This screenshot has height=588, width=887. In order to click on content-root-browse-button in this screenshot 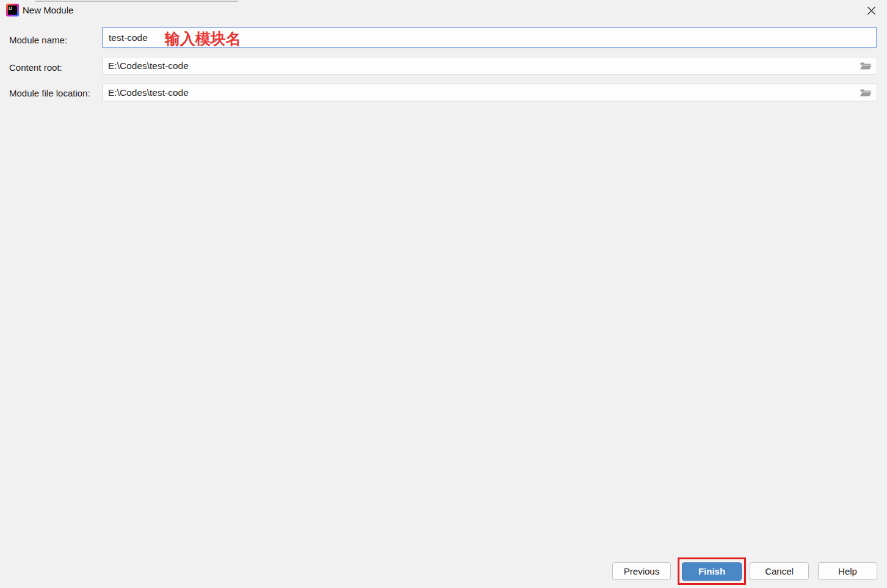, I will do `click(867, 66)`.